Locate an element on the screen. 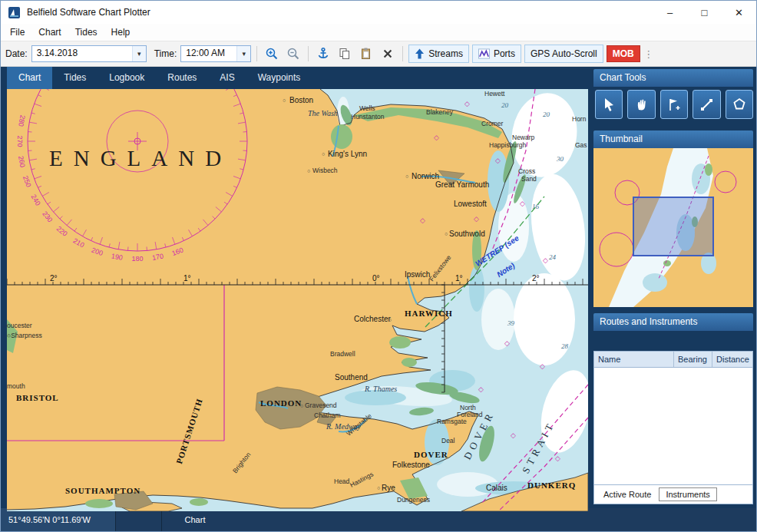 The image size is (757, 532). thumbnail-map is located at coordinates (673, 227).